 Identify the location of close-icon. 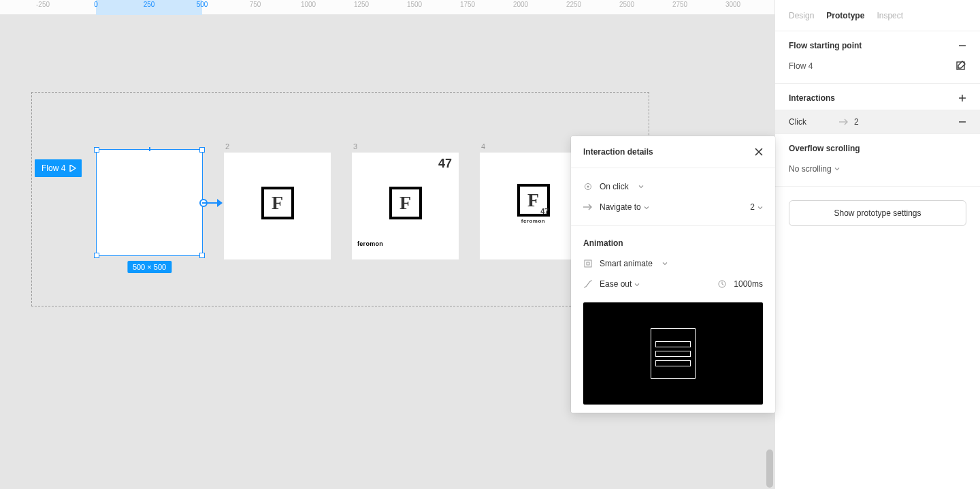
(759, 152).